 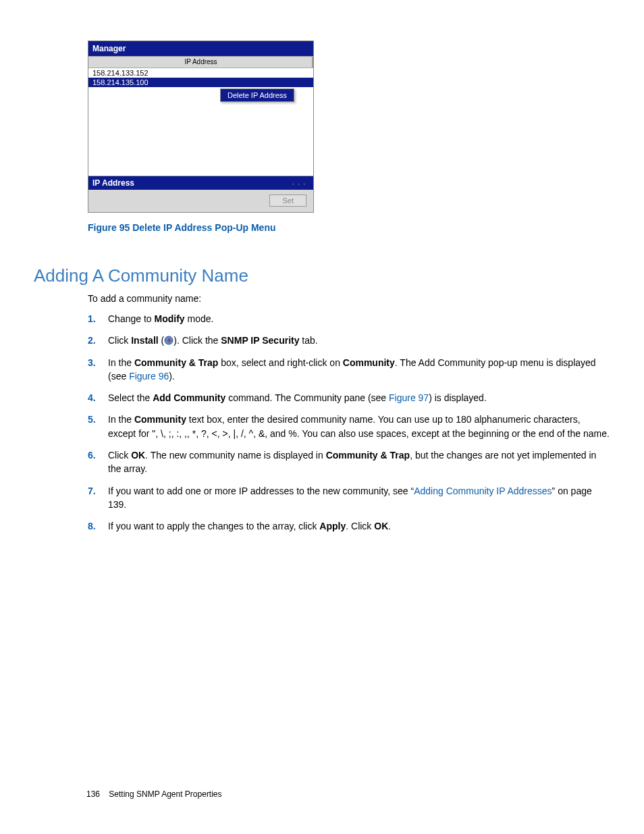 I want to click on footer-title: Setting SNMP Agent Properties, so click(x=165, y=794).